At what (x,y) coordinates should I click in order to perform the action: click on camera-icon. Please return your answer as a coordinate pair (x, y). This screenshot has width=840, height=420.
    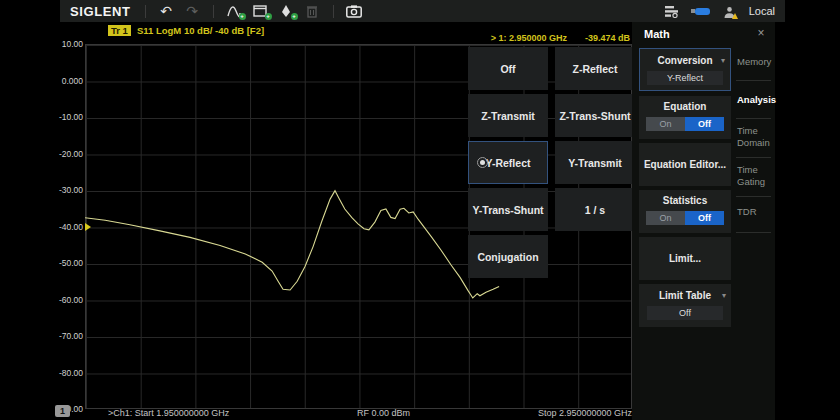
    Looking at the image, I should click on (354, 12).